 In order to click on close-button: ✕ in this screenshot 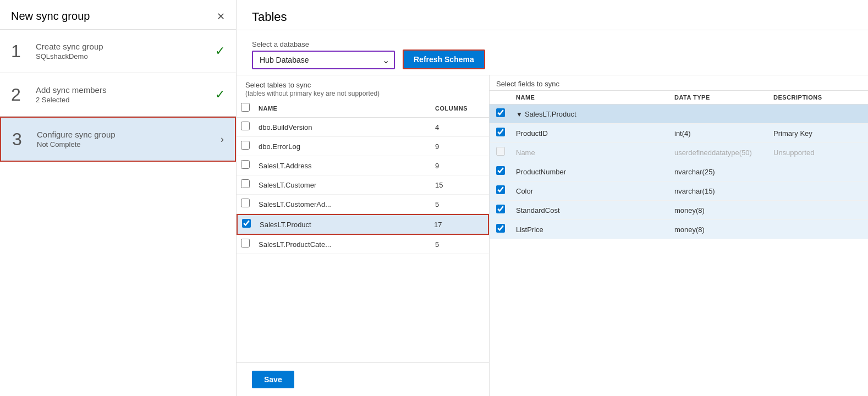, I will do `click(221, 16)`.